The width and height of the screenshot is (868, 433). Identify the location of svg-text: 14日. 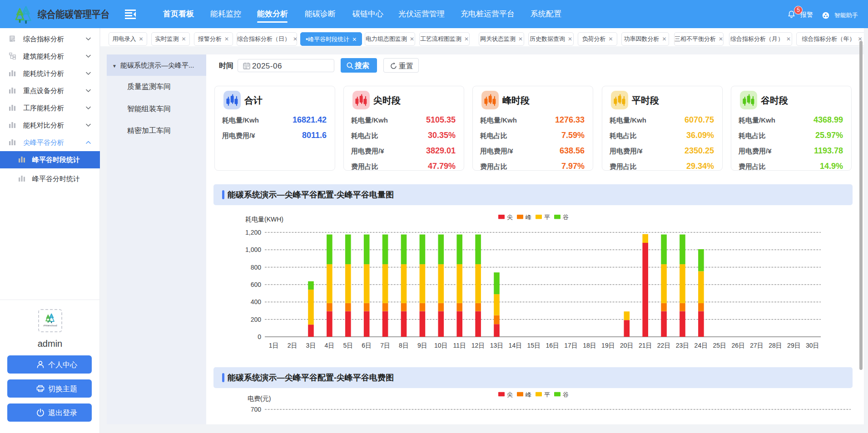
(516, 345).